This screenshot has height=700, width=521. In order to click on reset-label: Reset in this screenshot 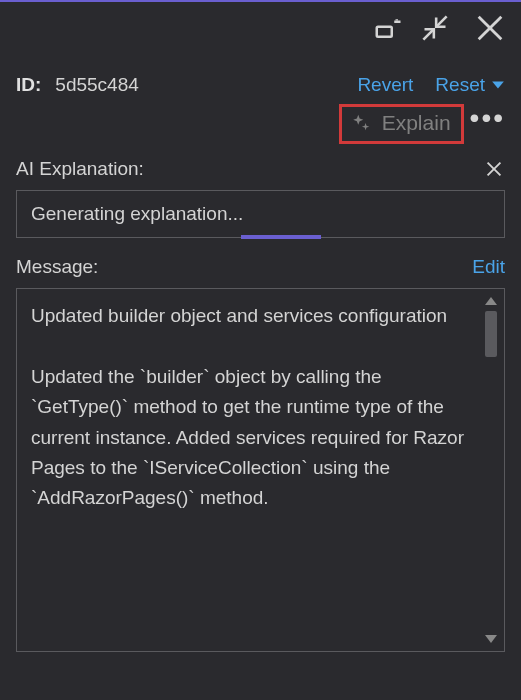, I will do `click(460, 85)`.